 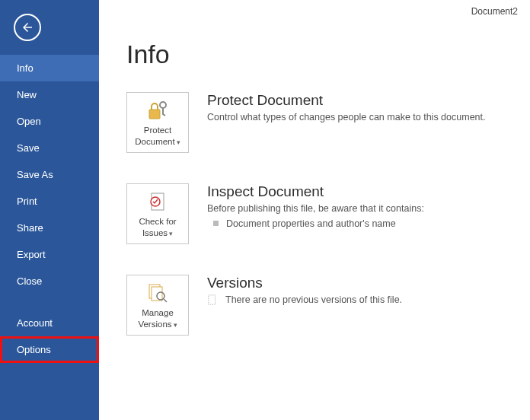 I want to click on inspect-bullet: Document properties and author's name, so click(x=318, y=224).